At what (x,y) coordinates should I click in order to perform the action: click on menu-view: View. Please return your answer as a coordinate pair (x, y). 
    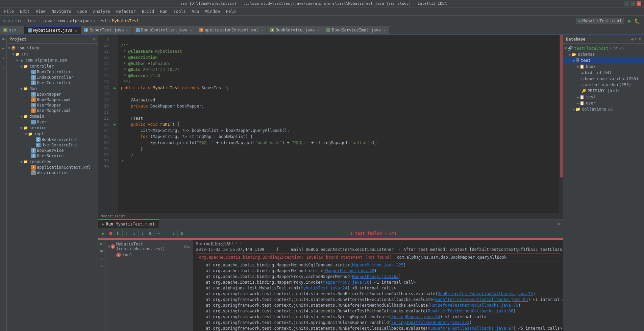
    Looking at the image, I should click on (41, 11).